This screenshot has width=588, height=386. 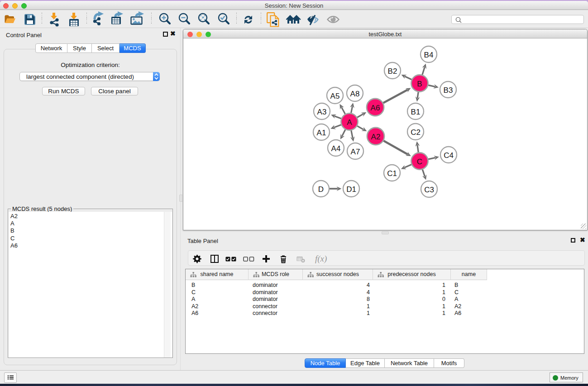 I want to click on svg-text: B, so click(x=419, y=84).